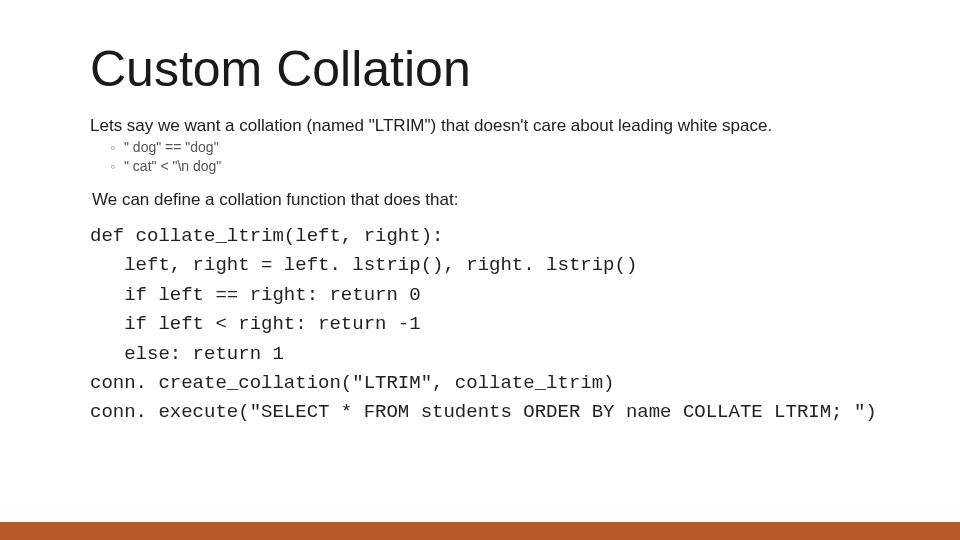 The width and height of the screenshot is (960, 540). Describe the element at coordinates (490, 166) in the screenshot. I see `bullet-item: " cat" < "\n dog"` at that location.